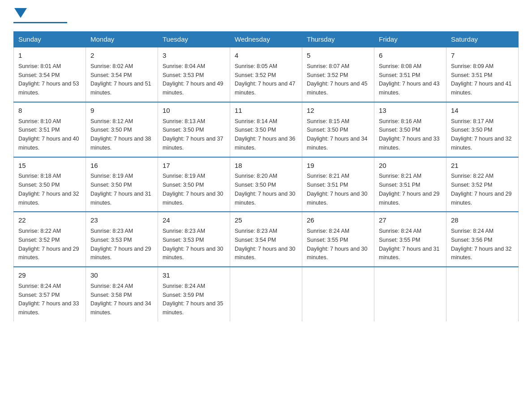 Image resolution: width=532 pixels, height=411 pixels. Describe the element at coordinates (266, 130) in the screenshot. I see `calendar-cell: 11 Sunrise: 8:14 AMSunset: 3:50 PMDaylig…` at that location.